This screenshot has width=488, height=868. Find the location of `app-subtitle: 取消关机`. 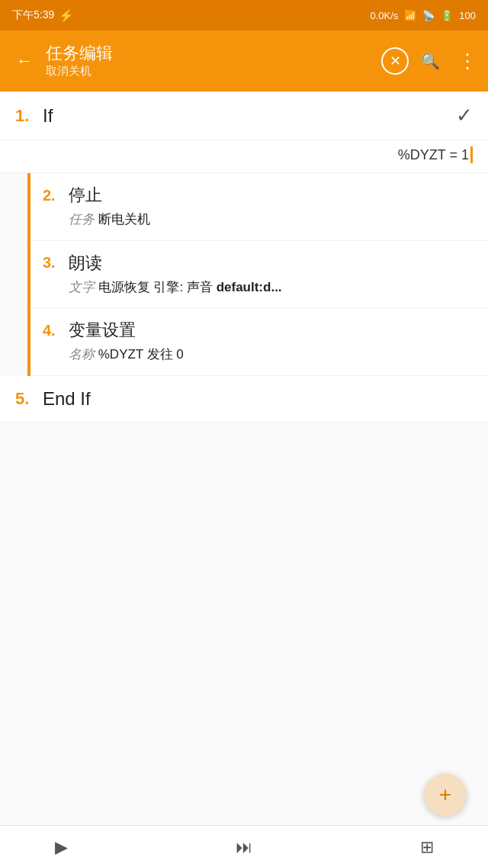

app-subtitle: 取消关机 is located at coordinates (214, 71).